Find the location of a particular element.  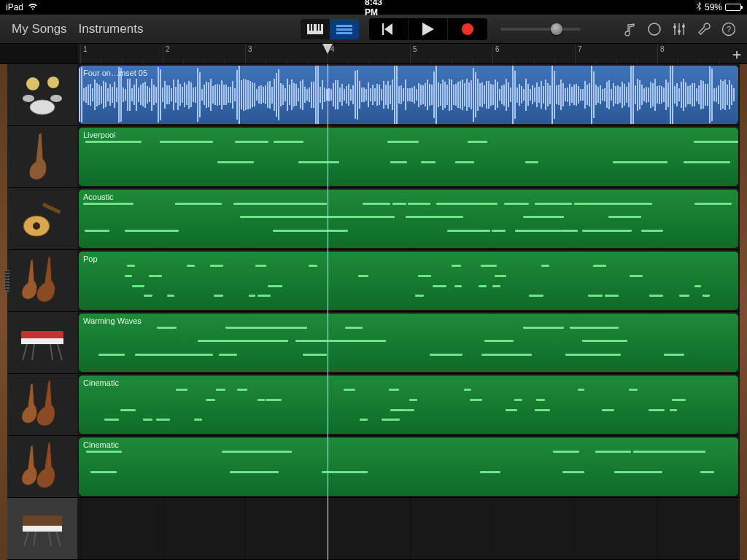

view-mode-segment is located at coordinates (330, 29).